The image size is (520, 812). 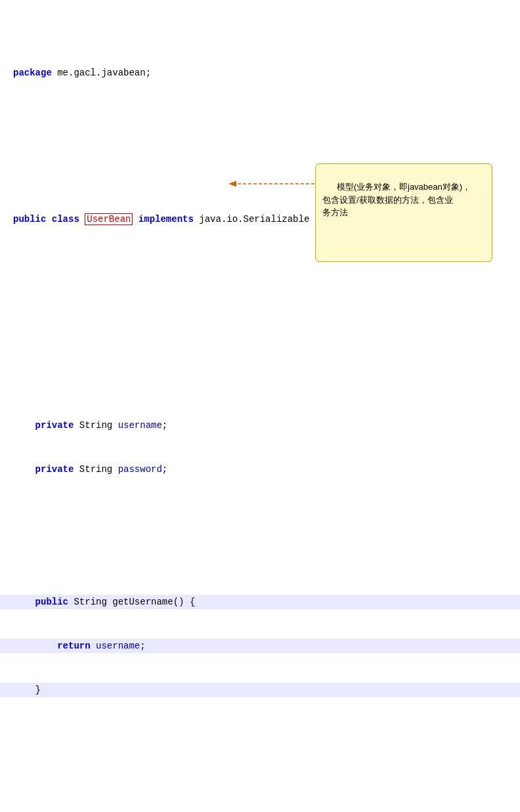 What do you see at coordinates (109, 219) in the screenshot?
I see `class-name: UserBean` at bounding box center [109, 219].